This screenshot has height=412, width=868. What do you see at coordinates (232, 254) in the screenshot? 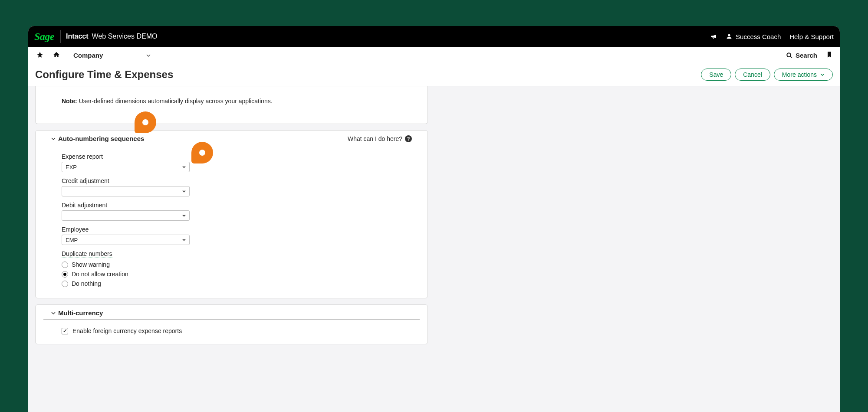
I see `label-duplicate-numbers: Duplicate numbers` at bounding box center [232, 254].